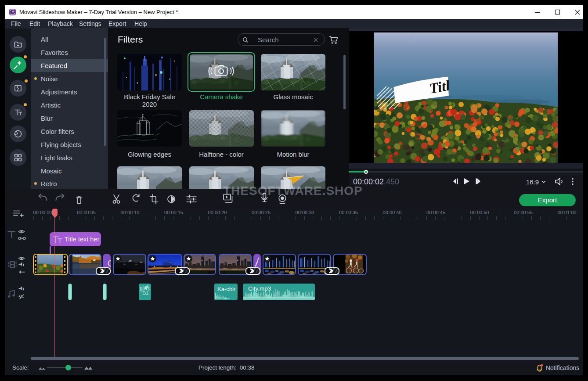  What do you see at coordinates (146, 293) in the screenshot?
I see `svg-text: DJ.` at bounding box center [146, 293].